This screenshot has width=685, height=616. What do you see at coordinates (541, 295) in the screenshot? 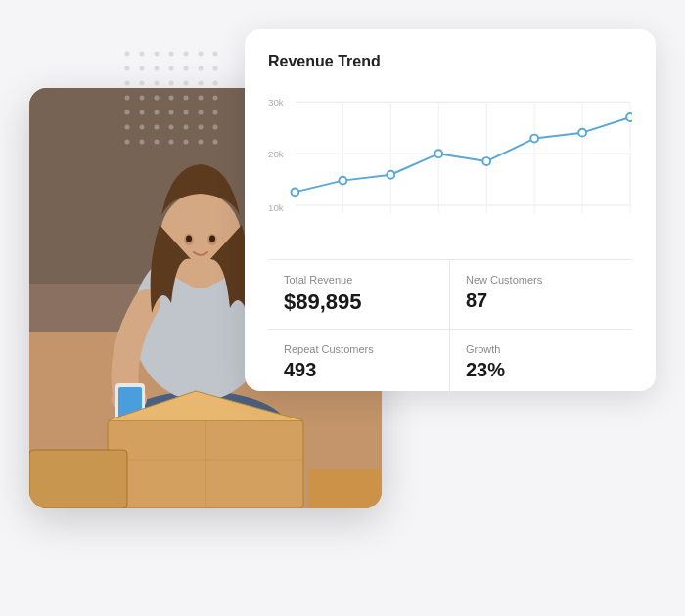
I see `new-customers-cell: New Customers 87` at bounding box center [541, 295].